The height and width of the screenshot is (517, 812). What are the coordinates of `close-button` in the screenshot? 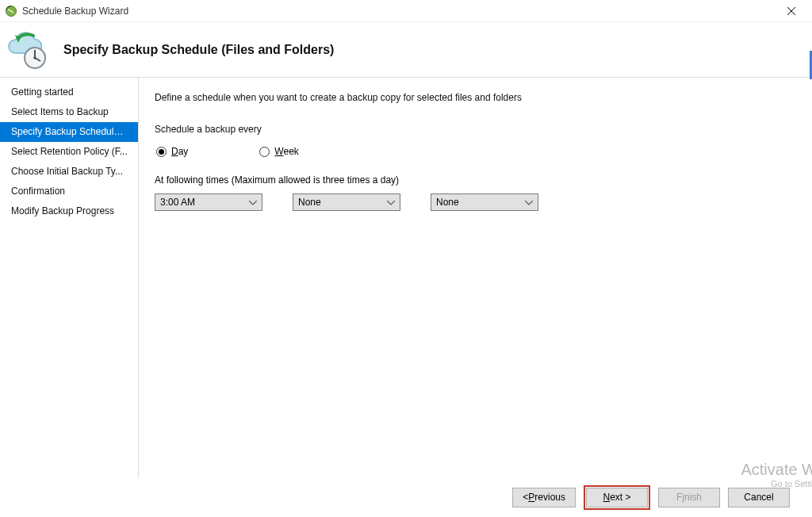 It's located at (791, 11).